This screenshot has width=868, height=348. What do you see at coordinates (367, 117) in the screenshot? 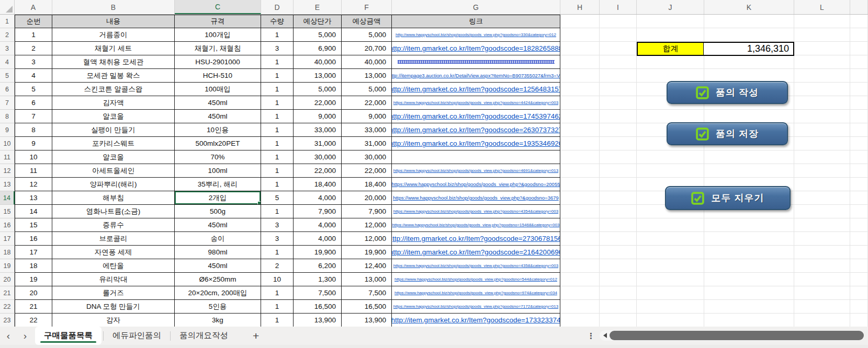
I see `cell-F8: 9,000` at bounding box center [367, 117].